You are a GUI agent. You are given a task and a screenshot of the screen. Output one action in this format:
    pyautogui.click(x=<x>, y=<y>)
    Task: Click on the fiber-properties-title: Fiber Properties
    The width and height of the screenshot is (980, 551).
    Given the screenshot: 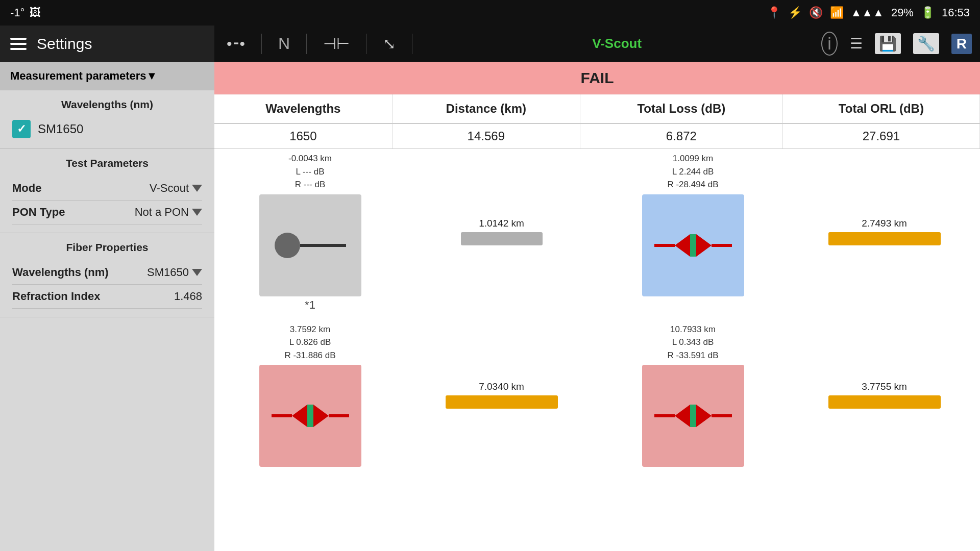 What is the action you would take?
    pyautogui.click(x=107, y=247)
    